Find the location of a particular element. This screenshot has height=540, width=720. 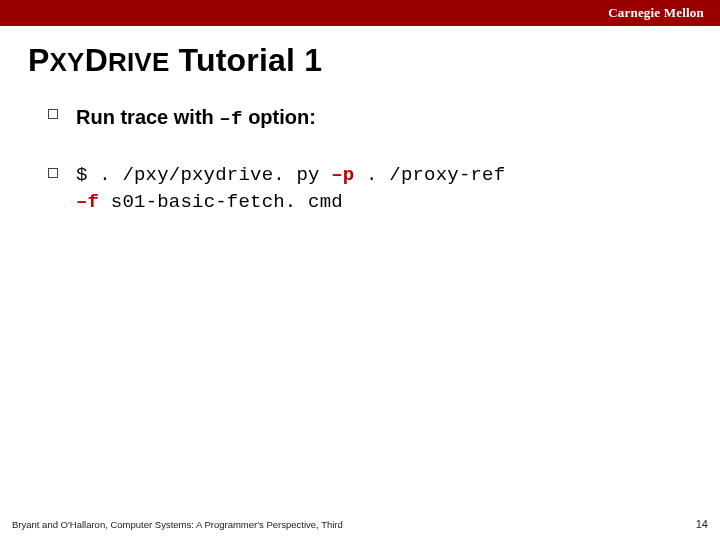

command-block: $ . /pxy/pxydrive. py –p . /proxy-ref –f… is located at coordinates (378, 190).